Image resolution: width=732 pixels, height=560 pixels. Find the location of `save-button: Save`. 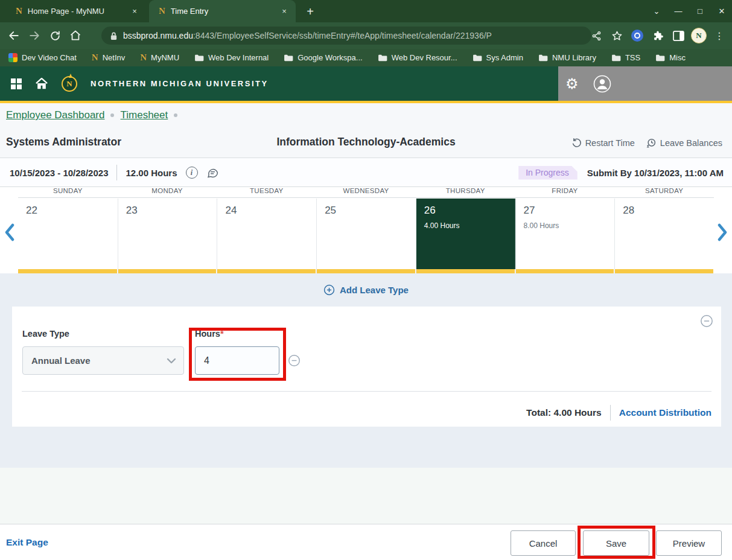

save-button: Save is located at coordinates (616, 543).